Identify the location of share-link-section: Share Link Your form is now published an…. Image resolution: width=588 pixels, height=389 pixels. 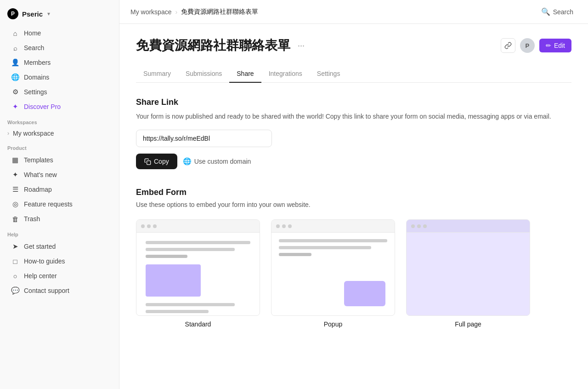
(354, 133).